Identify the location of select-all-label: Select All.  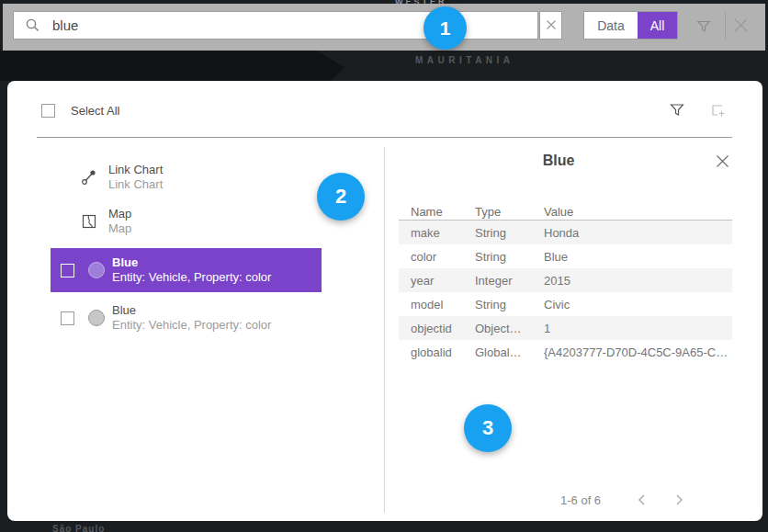
(96, 110).